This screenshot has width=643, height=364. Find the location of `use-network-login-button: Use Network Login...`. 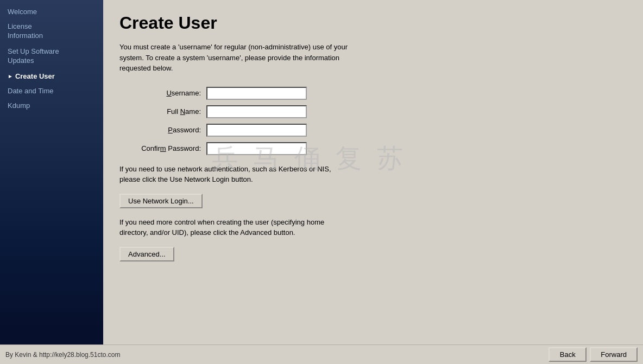

use-network-login-button: Use Network Login... is located at coordinates (161, 201).